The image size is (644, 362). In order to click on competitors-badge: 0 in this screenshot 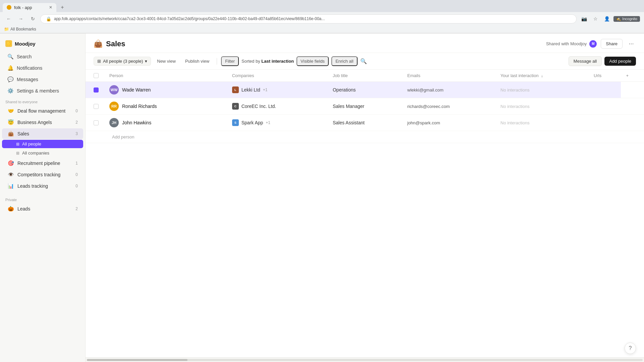, I will do `click(76, 175)`.